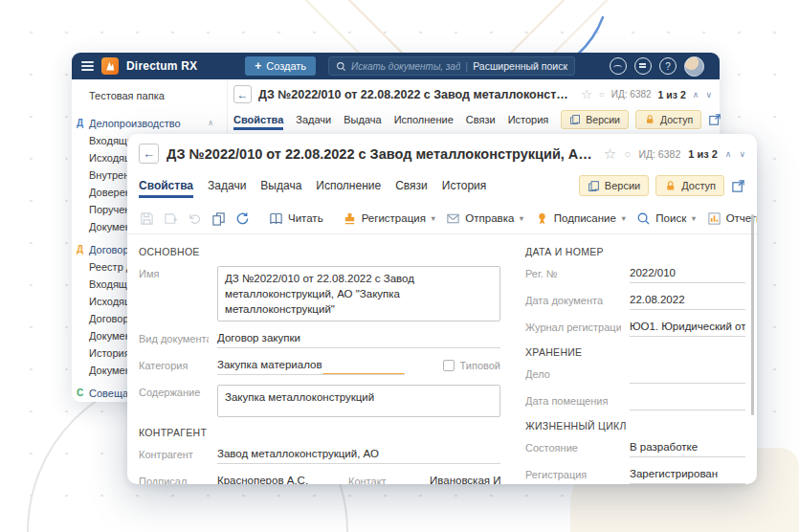  I want to click on doc-kind-field: Договор закупки, so click(359, 340).